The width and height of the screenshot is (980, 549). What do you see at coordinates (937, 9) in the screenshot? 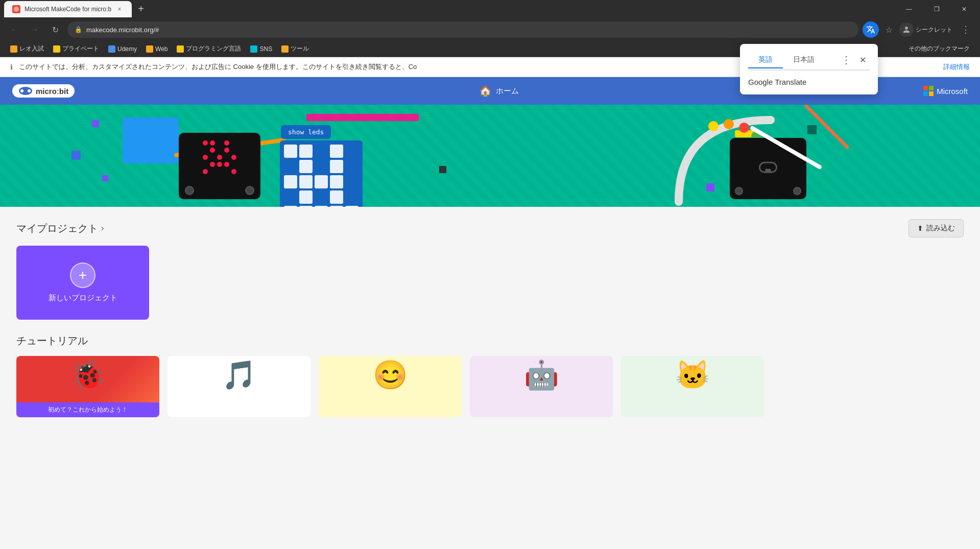
I see `maximize-button: ❐` at bounding box center [937, 9].